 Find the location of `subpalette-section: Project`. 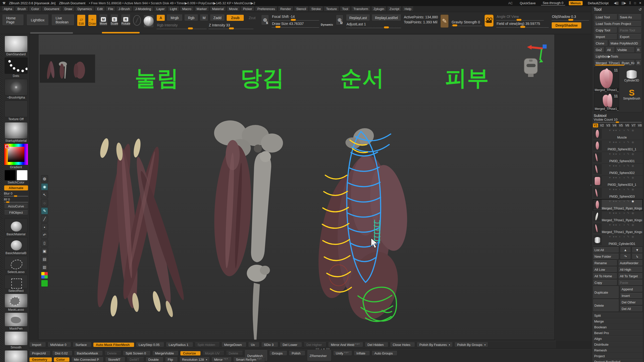

subpalette-section: Project is located at coordinates (618, 356).